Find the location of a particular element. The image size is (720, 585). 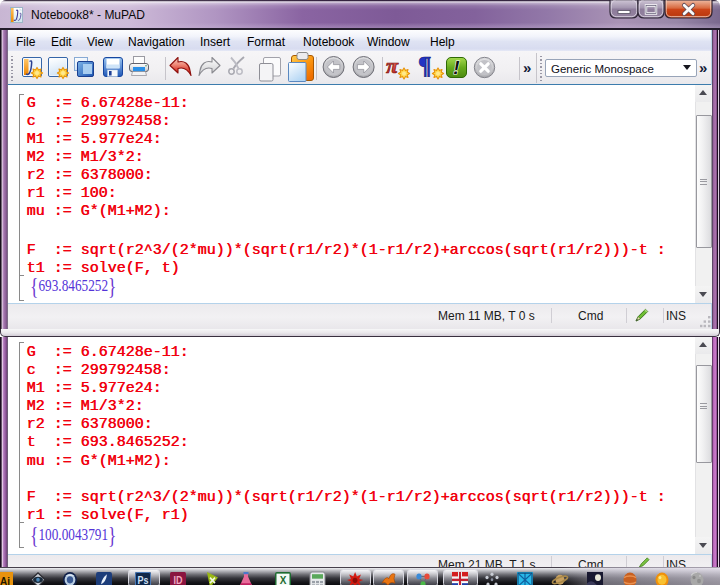

svg-text: ID is located at coordinates (178, 580).